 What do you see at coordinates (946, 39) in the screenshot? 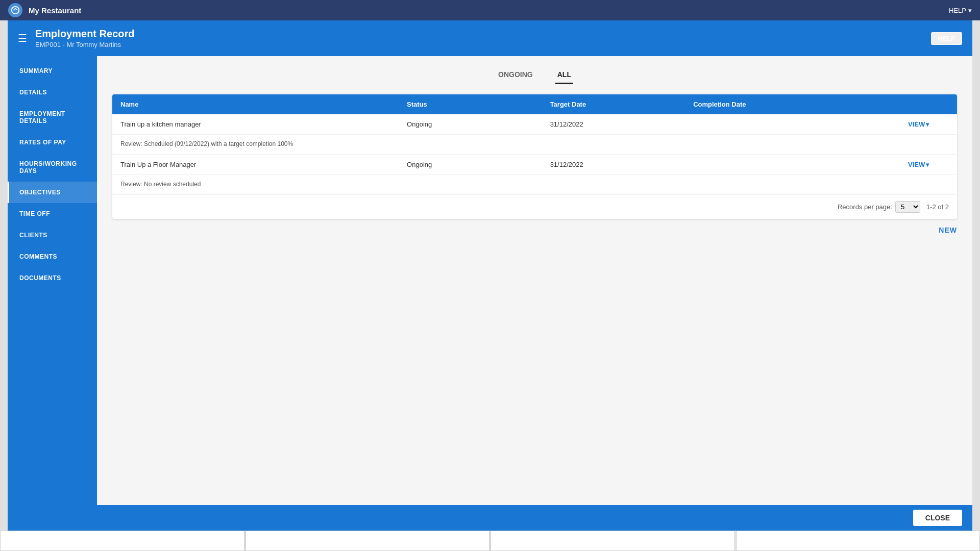
I see `dialog-help-button: HELP` at bounding box center [946, 39].